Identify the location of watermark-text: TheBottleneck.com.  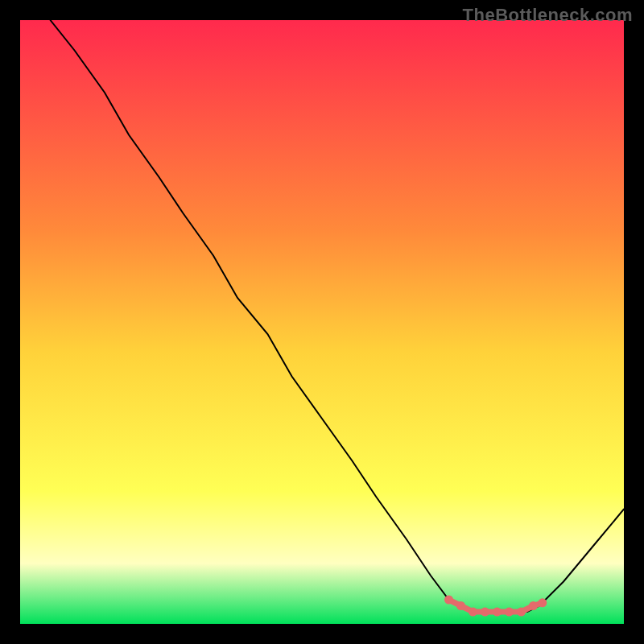
(547, 15).